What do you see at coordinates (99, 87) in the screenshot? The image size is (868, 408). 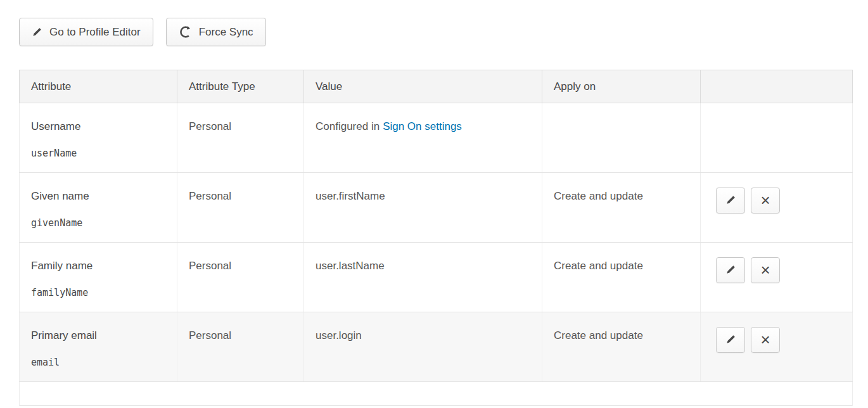 I see `column-header-attribute: Attribute` at bounding box center [99, 87].